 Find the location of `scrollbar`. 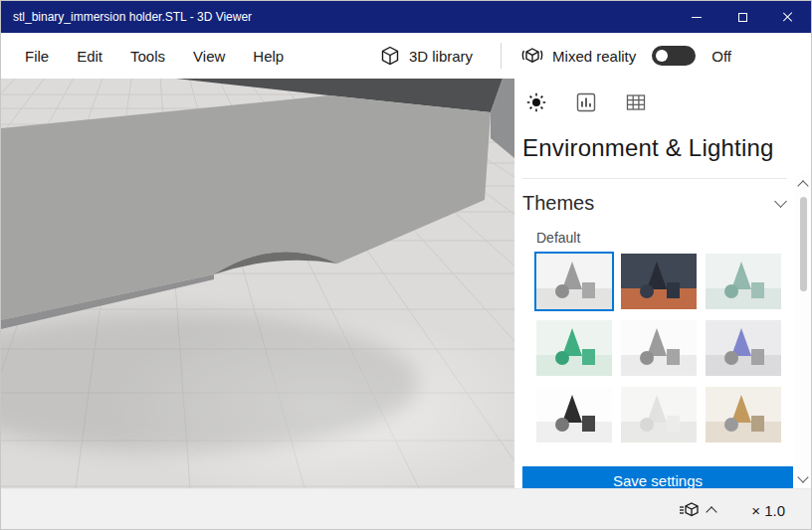

scrollbar is located at coordinates (803, 332).